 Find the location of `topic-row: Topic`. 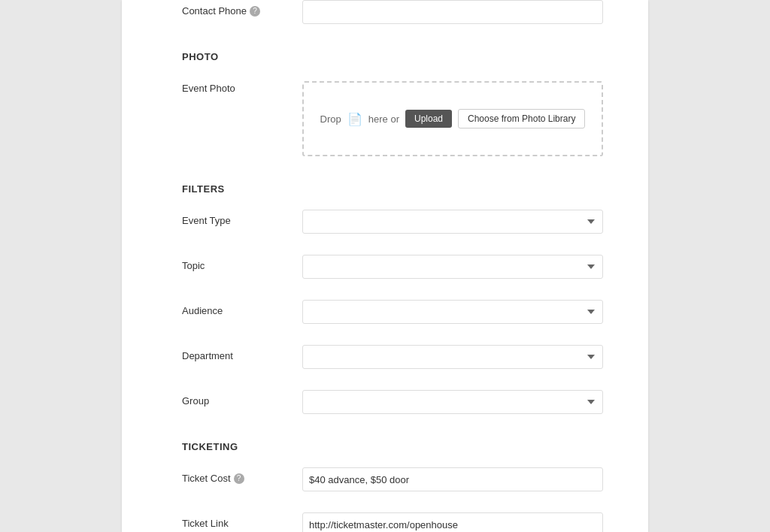

topic-row: Topic is located at coordinates (393, 263).